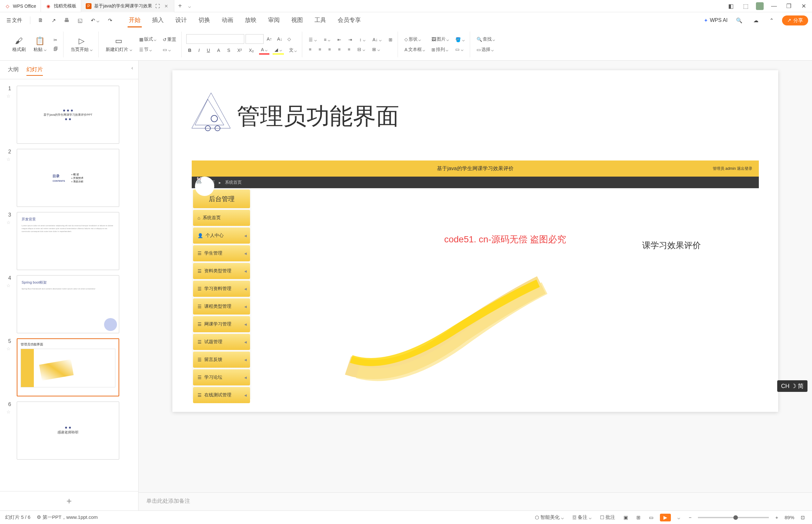  What do you see at coordinates (169, 39) in the screenshot?
I see `reset-button: ↺ 重置` at bounding box center [169, 39].